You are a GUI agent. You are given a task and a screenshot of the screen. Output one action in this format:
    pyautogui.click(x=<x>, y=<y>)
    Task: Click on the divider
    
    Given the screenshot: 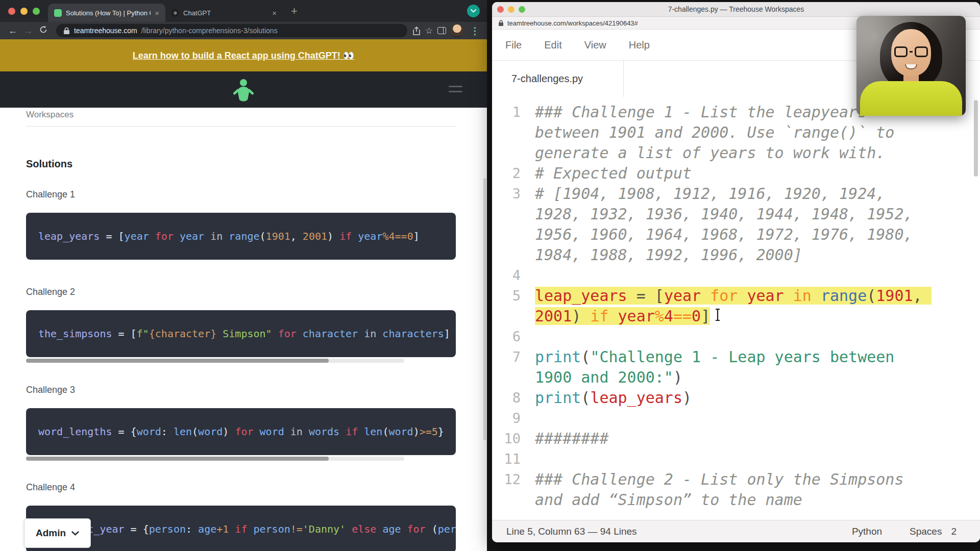 What is the action you would take?
    pyautogui.click(x=241, y=127)
    